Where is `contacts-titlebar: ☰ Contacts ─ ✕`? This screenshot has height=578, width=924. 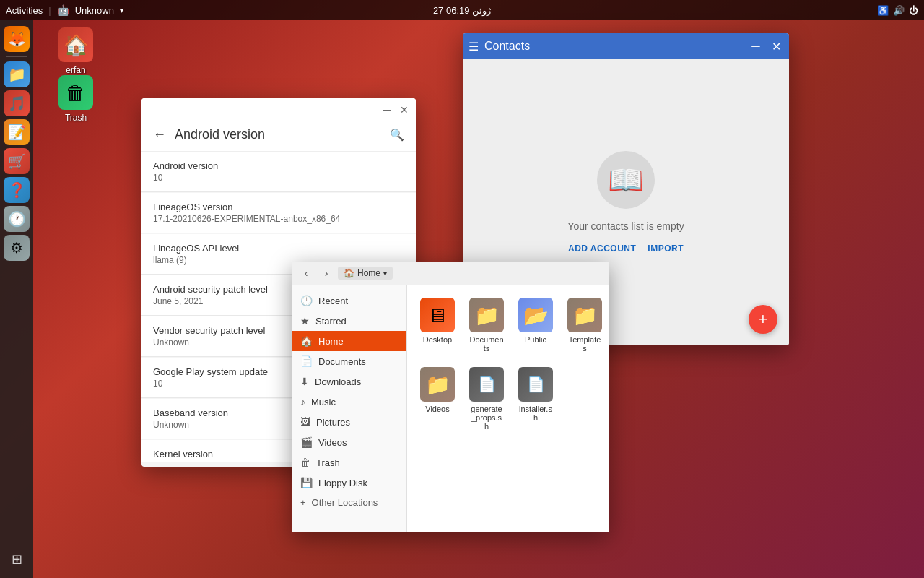
contacts-titlebar: ☰ Contacts ─ ✕ is located at coordinates (626, 46).